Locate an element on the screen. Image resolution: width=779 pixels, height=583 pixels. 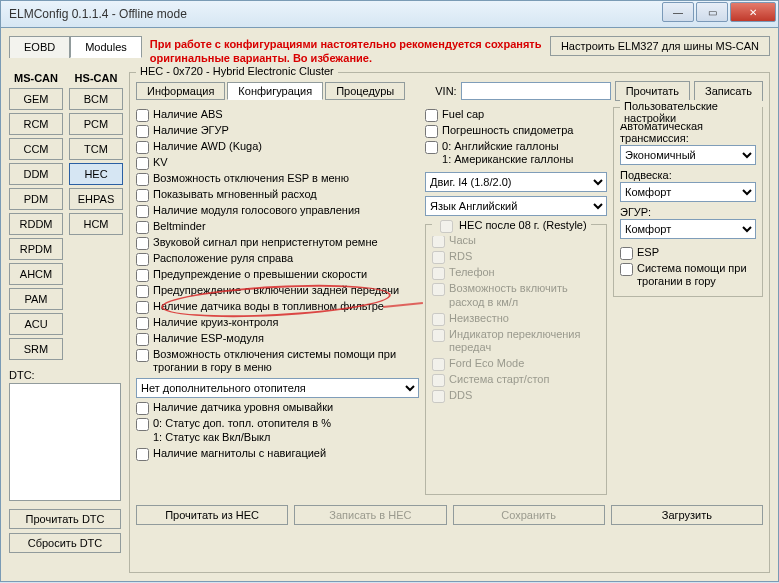
write-hec-button: Записать в HEC is located at coordinates (370, 515).